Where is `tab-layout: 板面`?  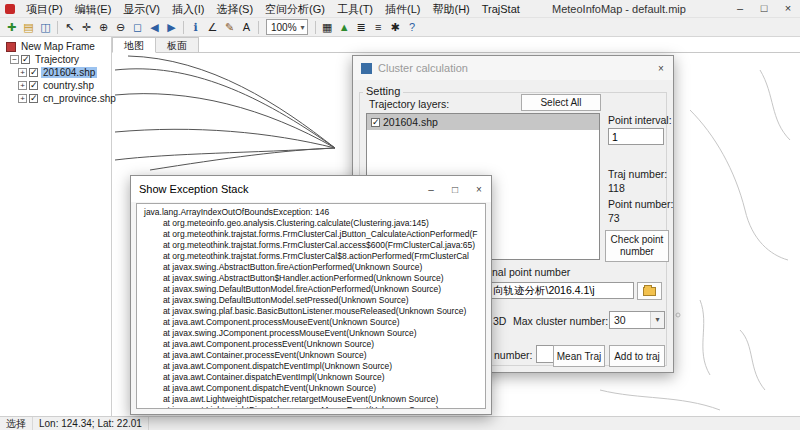
tab-layout: 板面 is located at coordinates (178, 45).